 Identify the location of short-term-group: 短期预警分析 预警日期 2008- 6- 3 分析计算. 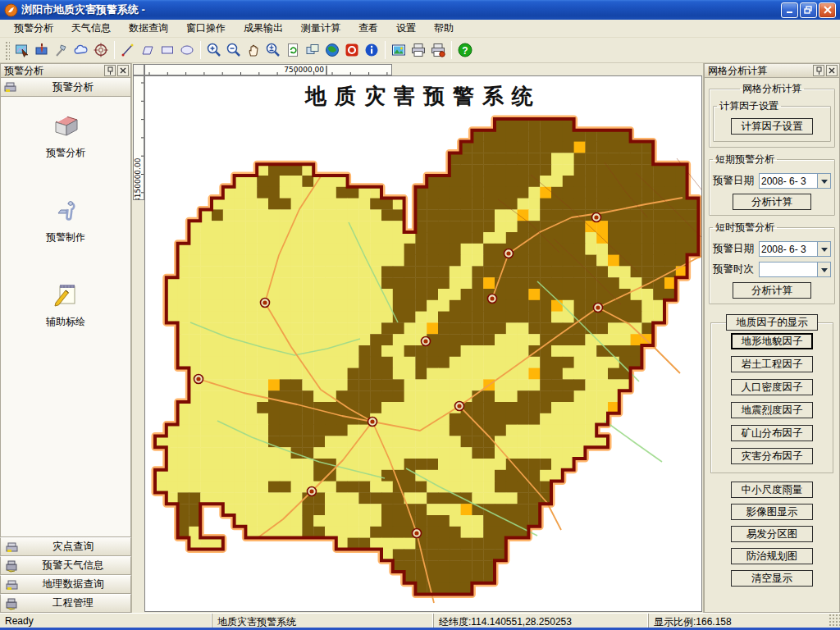
(772, 184).